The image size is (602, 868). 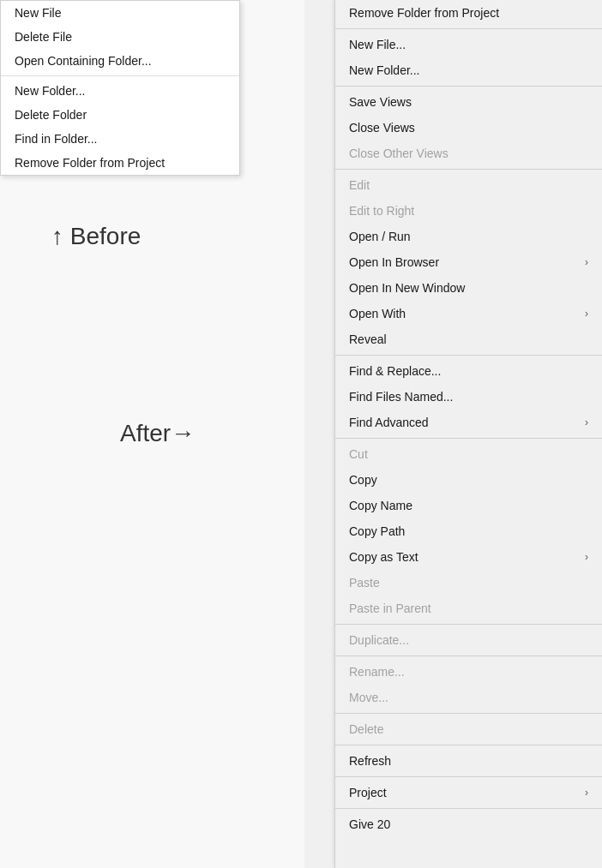 I want to click on menu-item-label: New Folder..., so click(x=384, y=70).